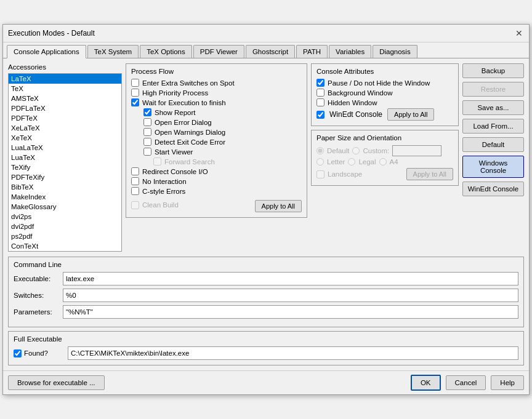 The width and height of the screenshot is (532, 419). Describe the element at coordinates (38, 353) in the screenshot. I see `found-checkbox-row: Found?` at that location.